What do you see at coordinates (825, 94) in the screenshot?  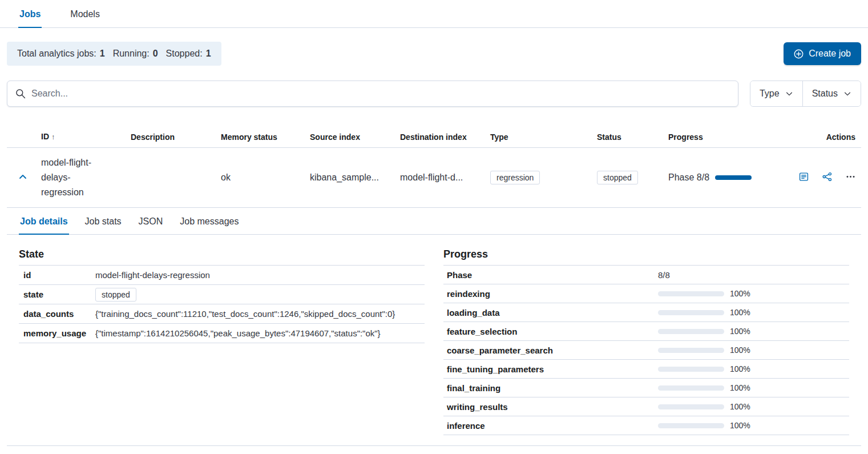 I see `status-filter-label: Status` at bounding box center [825, 94].